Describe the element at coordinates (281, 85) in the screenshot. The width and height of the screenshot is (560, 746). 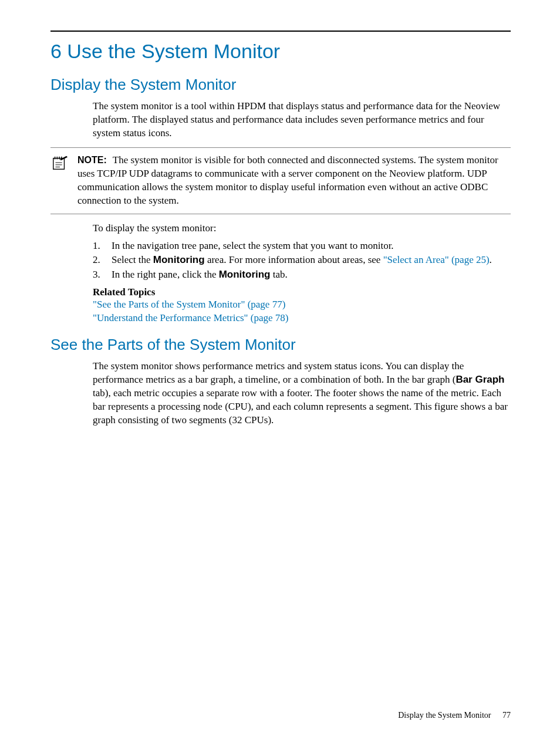
I see `section-display-monitor-title: Display the System Monitor` at that location.